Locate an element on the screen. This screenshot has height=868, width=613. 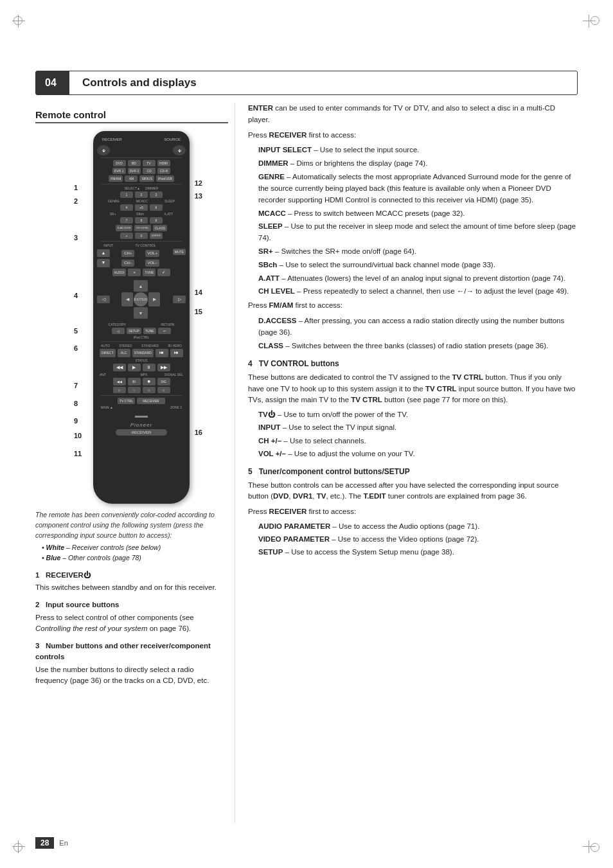
item-sr-plus: SR+ – Switches the SR+ mode on/off (page… is located at coordinates (418, 252).